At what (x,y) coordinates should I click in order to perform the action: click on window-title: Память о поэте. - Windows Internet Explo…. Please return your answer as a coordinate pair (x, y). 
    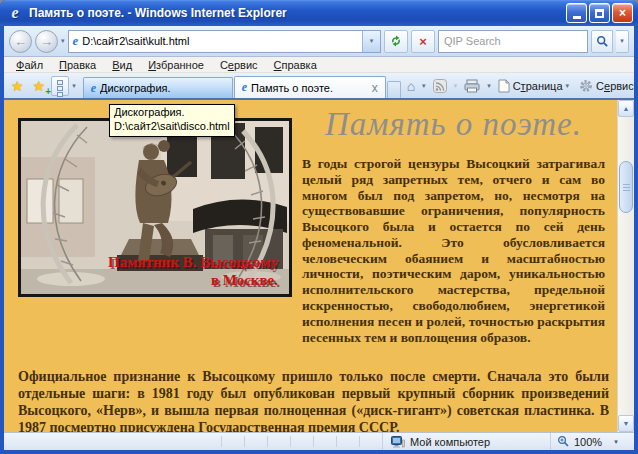
    Looking at the image, I should click on (295, 13).